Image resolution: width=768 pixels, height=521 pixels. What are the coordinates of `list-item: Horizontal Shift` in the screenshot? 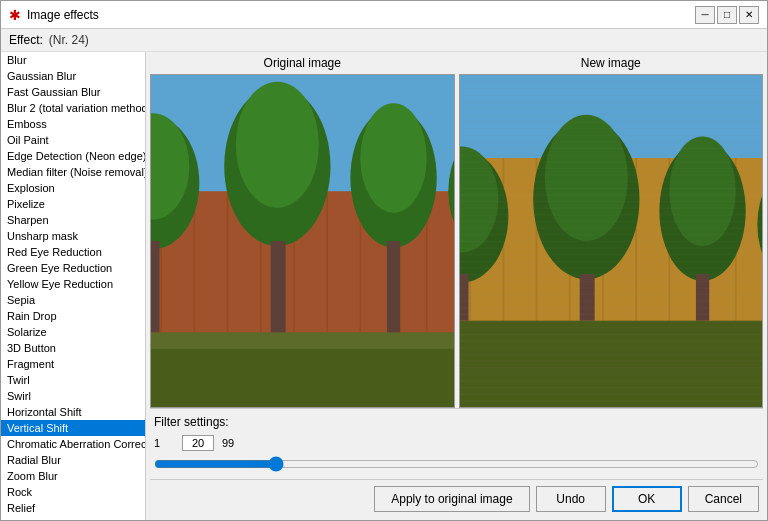 It's located at (73, 412).